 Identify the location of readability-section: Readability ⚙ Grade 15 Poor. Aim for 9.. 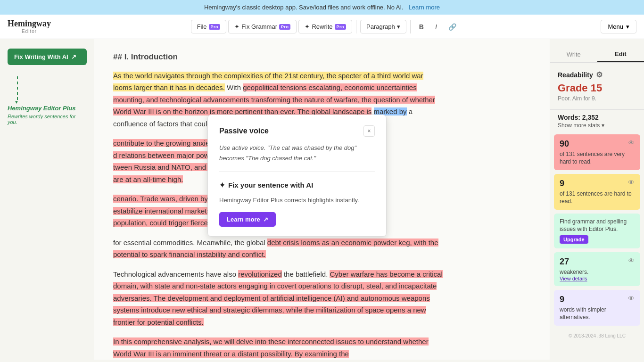
(597, 86).